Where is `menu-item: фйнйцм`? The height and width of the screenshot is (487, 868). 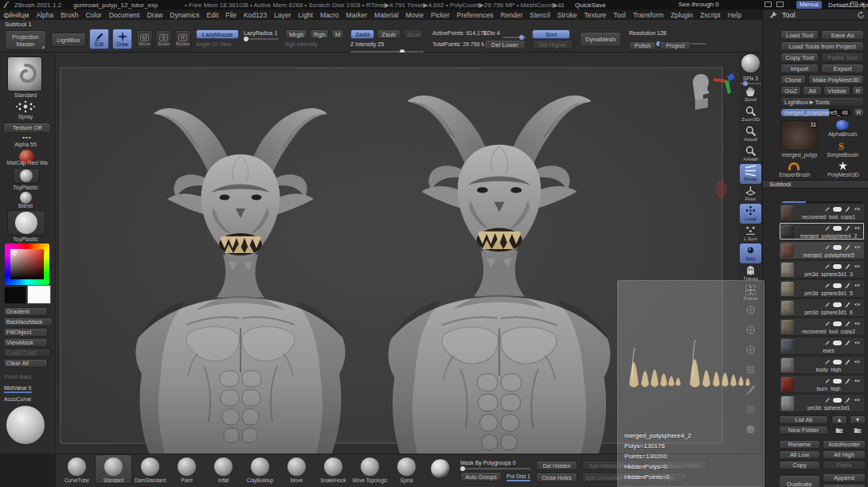
menu-item: фйнйцм is located at coordinates (16, 15).